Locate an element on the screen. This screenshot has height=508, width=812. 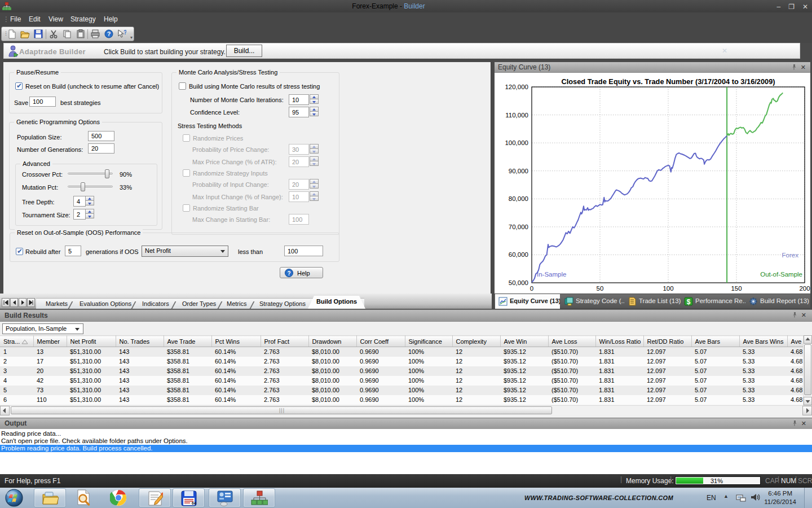
svg-text: 80,000 is located at coordinates (519, 199).